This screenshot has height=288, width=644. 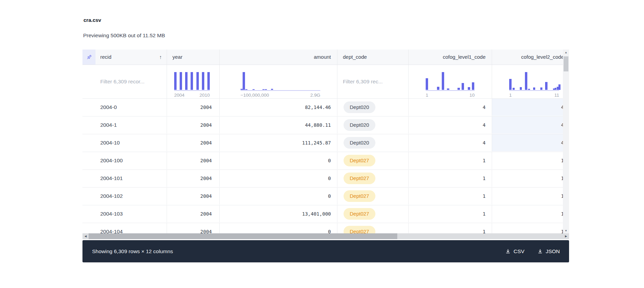 I want to click on histogram-min-label: 1, so click(x=511, y=95).